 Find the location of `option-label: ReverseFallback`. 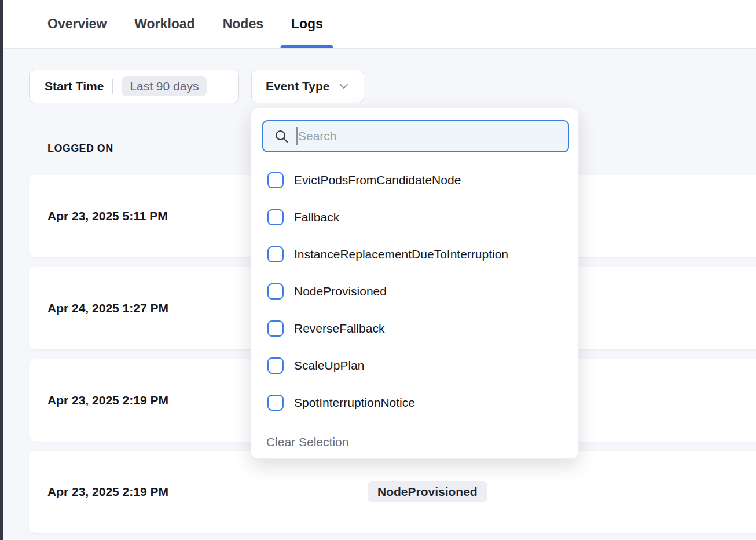

option-label: ReverseFallback is located at coordinates (339, 329).